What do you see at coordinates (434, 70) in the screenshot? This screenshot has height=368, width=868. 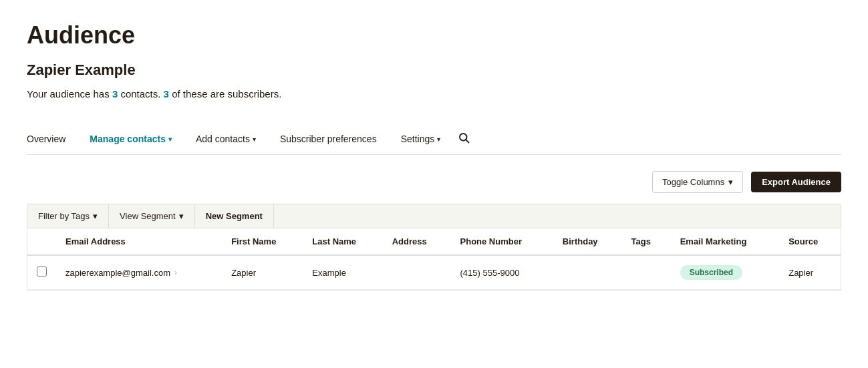 I see `audience-name: Zapier Example` at bounding box center [434, 70].